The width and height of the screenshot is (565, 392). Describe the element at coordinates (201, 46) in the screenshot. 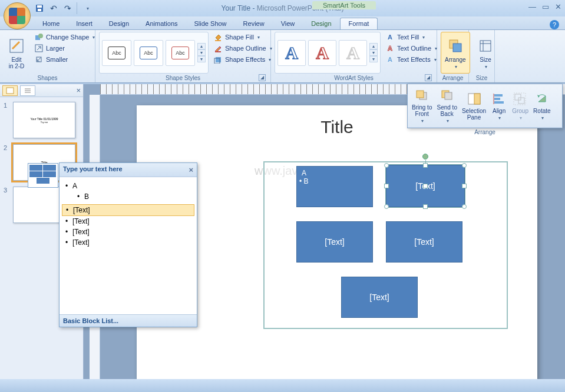

I see `gallery-up-icon: ▴` at that location.